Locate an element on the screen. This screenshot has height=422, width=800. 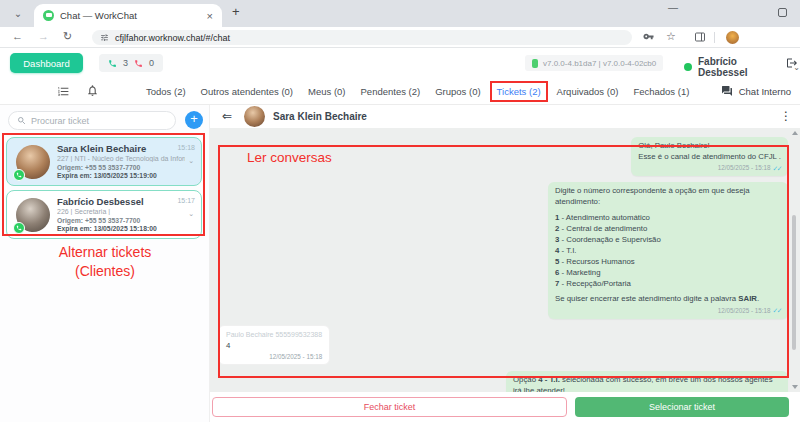
browser-tab: Chat — WorkChat × is located at coordinates (128, 16).